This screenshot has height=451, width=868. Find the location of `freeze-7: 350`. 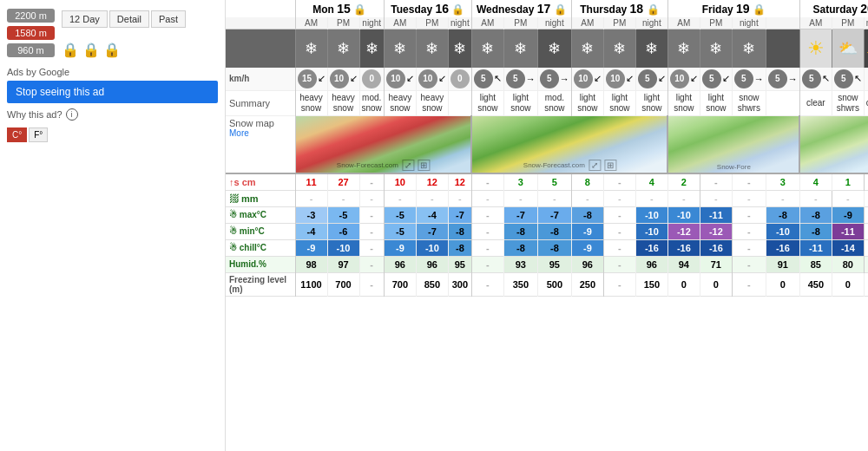

freeze-7: 350 is located at coordinates (521, 284).